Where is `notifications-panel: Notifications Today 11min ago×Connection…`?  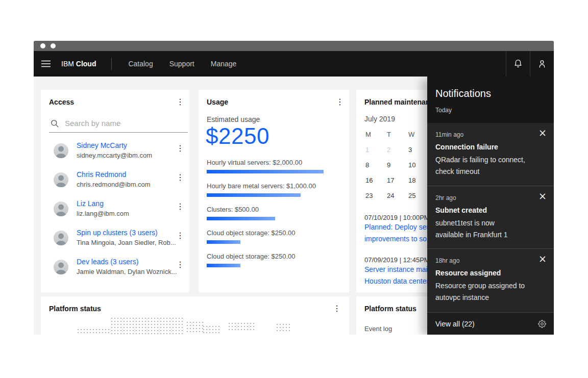 notifications-panel: Notifications Today 11min ago×Connection… is located at coordinates (491, 206).